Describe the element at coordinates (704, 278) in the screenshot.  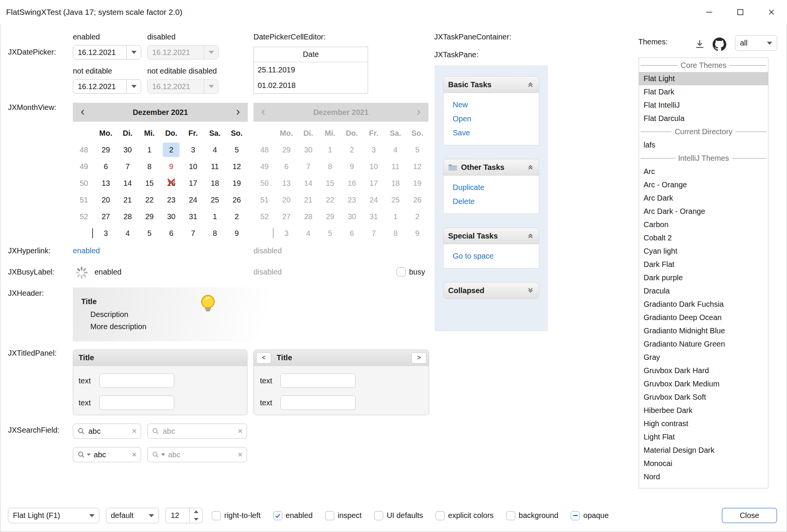
I see `theme-item-dark-purple: Dark purple` at that location.